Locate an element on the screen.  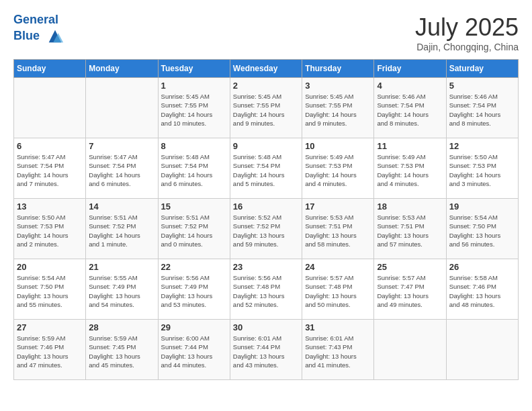
day-number: 10 is located at coordinates (338, 146).